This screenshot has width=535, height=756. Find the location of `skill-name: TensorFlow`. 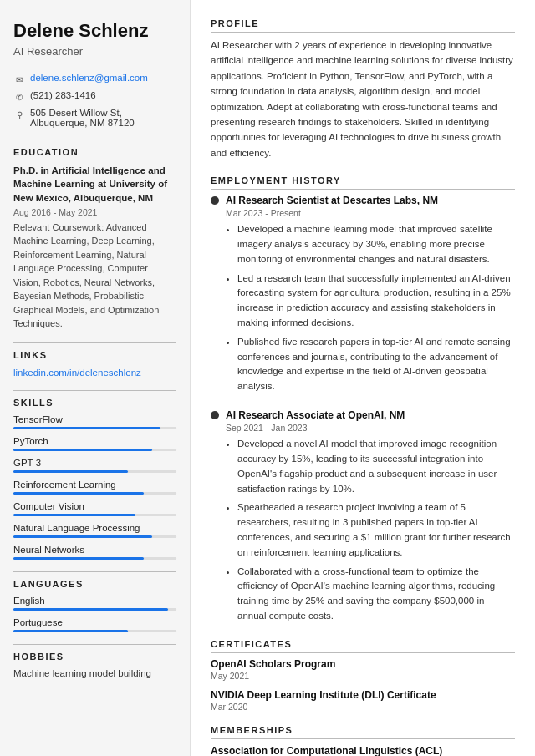

skill-name: TensorFlow is located at coordinates (95, 419).